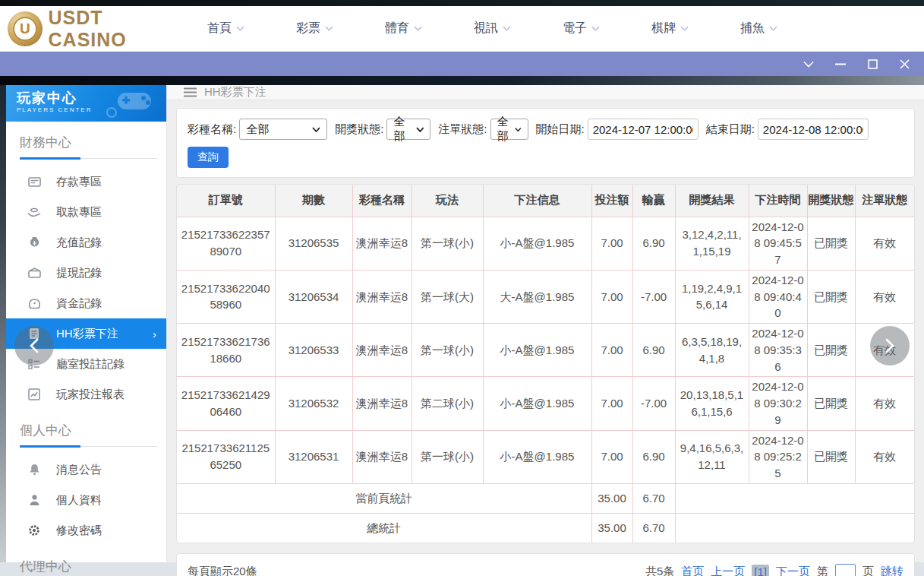 This screenshot has height=576, width=924. I want to click on table-cell: 已開獎, so click(831, 350).